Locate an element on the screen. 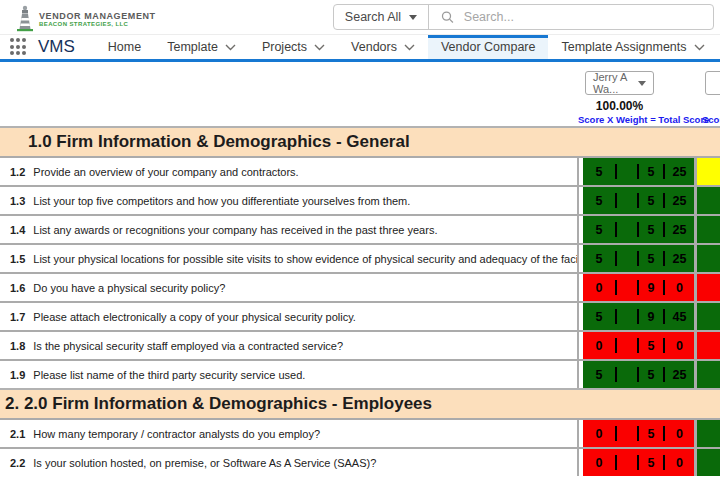 This screenshot has width=720, height=478. section-header: 1.0 Firm Information & Demographics - Ge… is located at coordinates (360, 141).